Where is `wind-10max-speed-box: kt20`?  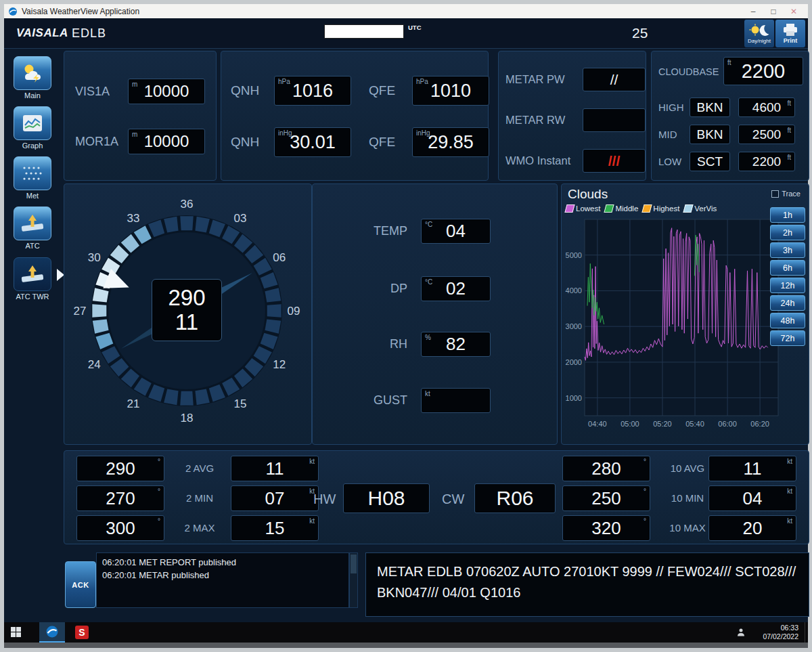
wind-10max-speed-box: kt20 is located at coordinates (752, 528).